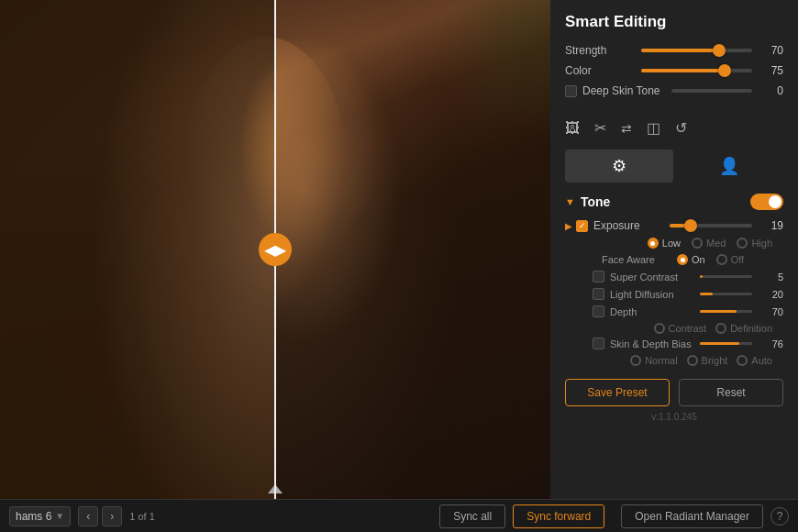  What do you see at coordinates (771, 312) in the screenshot?
I see `depth-value: 70` at bounding box center [771, 312].